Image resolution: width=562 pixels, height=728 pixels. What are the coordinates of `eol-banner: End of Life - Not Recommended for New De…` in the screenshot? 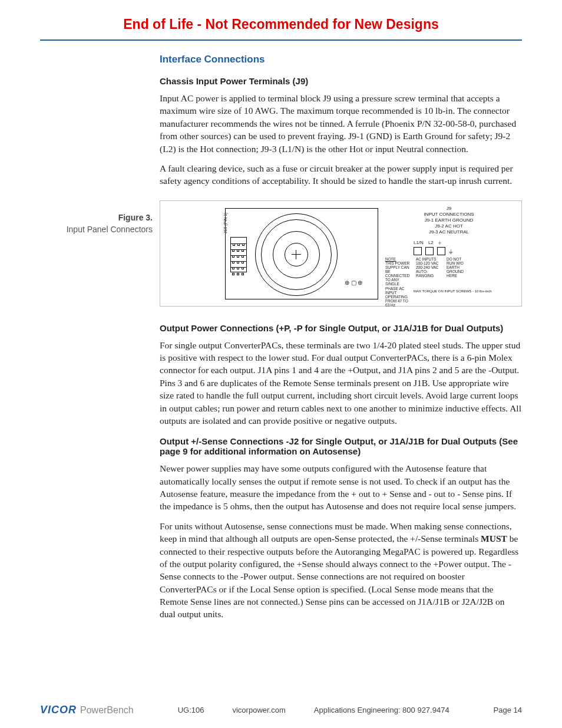 It's located at (281, 28).